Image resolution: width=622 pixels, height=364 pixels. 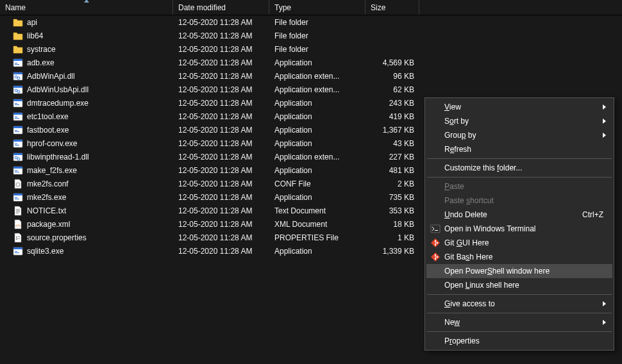 What do you see at coordinates (311, 90) in the screenshot?
I see `file-row: AdbWinUsbApi.dll12-05-2020 11:28 AMAppli…` at bounding box center [311, 90].